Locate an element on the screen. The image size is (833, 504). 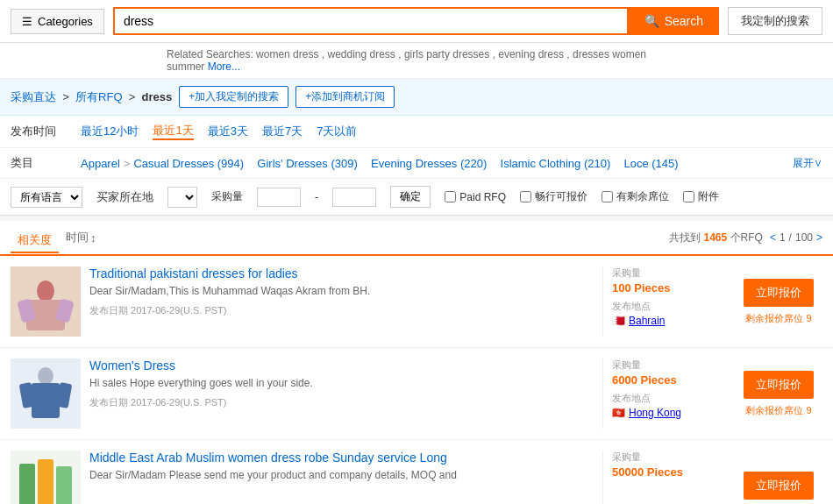
search-bar: 🔍 Search is located at coordinates (416, 21).